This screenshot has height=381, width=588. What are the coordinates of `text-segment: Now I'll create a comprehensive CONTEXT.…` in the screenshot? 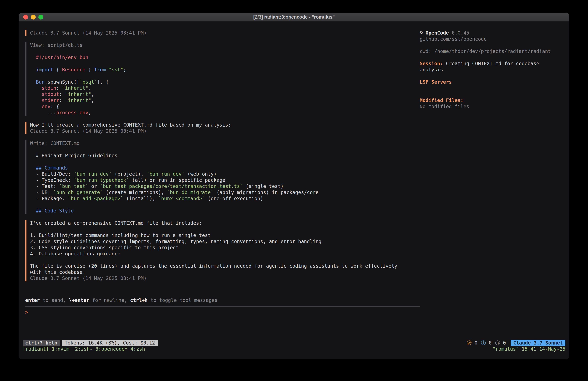 It's located at (130, 125).